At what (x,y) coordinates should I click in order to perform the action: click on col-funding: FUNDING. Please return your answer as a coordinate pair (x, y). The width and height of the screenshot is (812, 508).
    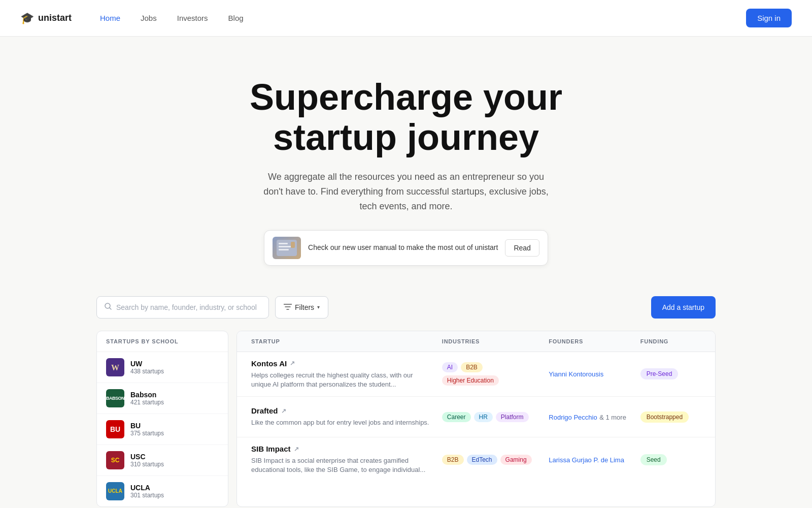
    Looking at the image, I should click on (671, 341).